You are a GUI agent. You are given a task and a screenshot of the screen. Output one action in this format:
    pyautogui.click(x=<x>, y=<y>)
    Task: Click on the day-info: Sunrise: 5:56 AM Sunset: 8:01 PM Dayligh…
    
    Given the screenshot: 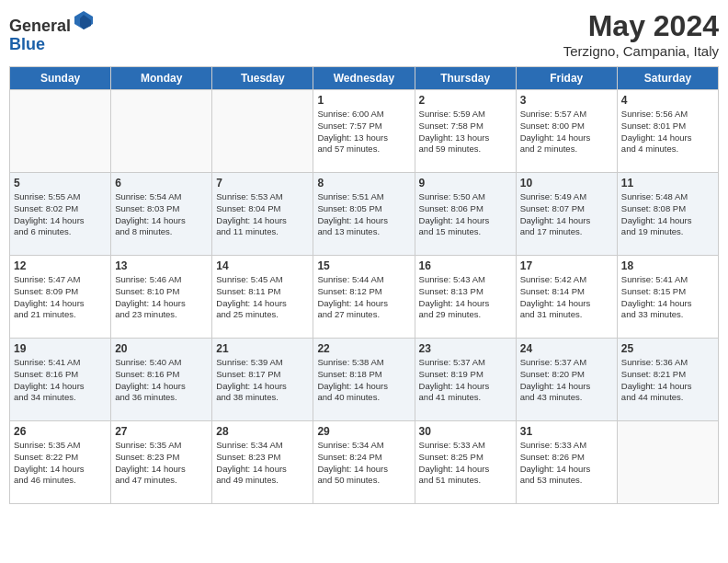 What is the action you would take?
    pyautogui.click(x=667, y=132)
    